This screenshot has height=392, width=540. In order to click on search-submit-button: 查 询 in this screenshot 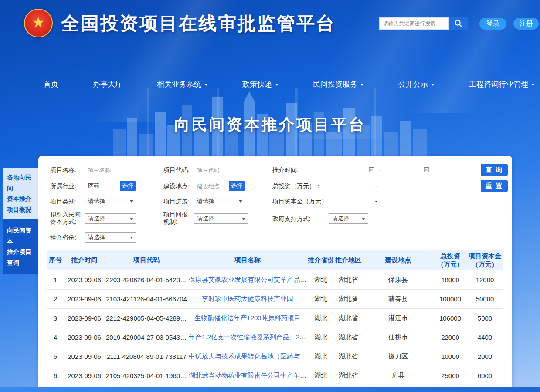, I will do `click(494, 170)`.